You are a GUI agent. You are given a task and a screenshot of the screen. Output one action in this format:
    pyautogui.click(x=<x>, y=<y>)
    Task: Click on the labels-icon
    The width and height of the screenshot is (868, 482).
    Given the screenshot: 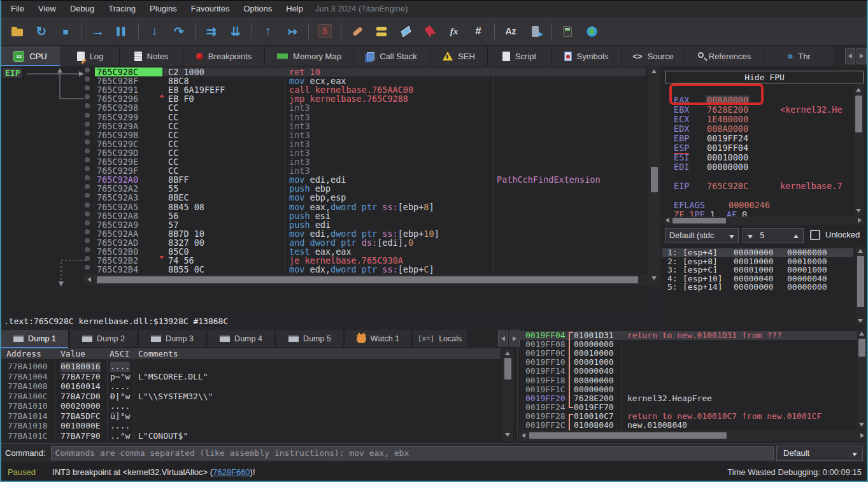 What is the action you would take?
    pyautogui.click(x=406, y=31)
    